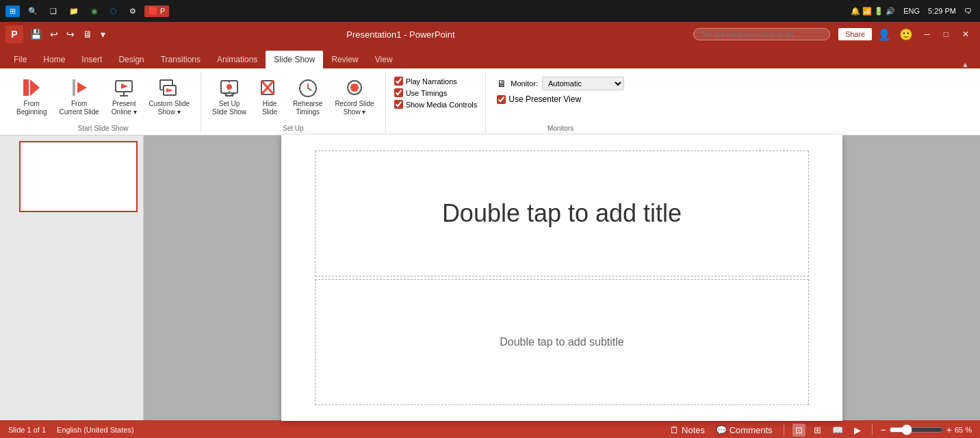 This screenshot has width=980, height=438. What do you see at coordinates (927, 34) in the screenshot?
I see `minimize-button: ─` at bounding box center [927, 34].